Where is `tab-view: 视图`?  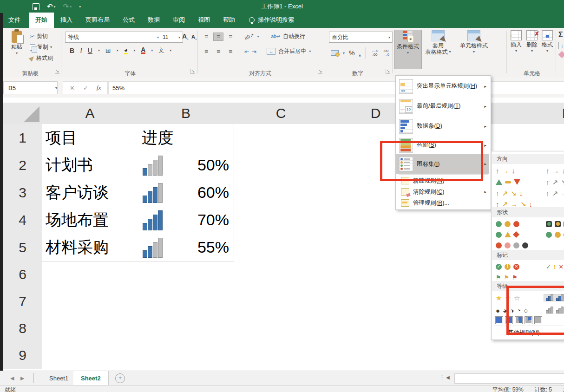 tab-view: 视图 is located at coordinates (204, 20).